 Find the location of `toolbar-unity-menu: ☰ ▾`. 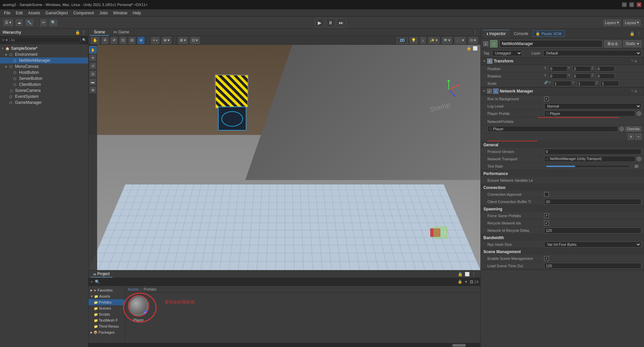

toolbar-unity-menu: ☰ ▾ is located at coordinates (8, 23).